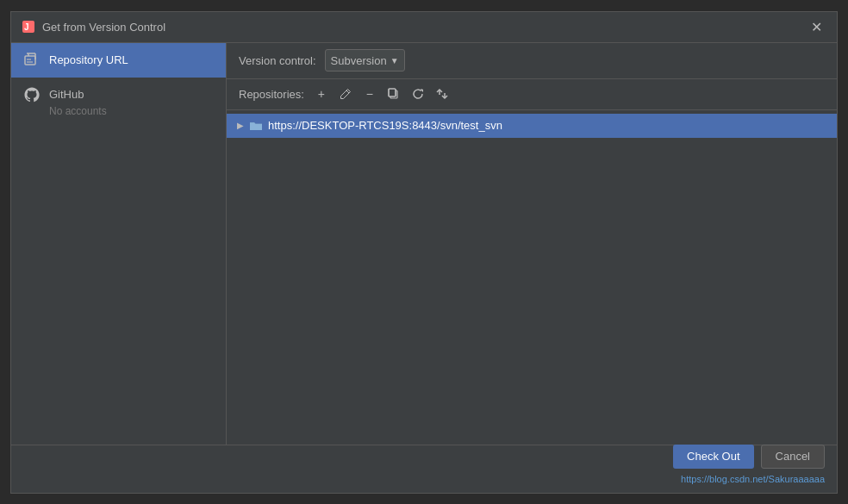 Image resolution: width=848 pixels, height=504 pixels. I want to click on repository-list-item: ▶ https://DESKTOP-RTCS19S:8443/svn/test_…, so click(532, 126).